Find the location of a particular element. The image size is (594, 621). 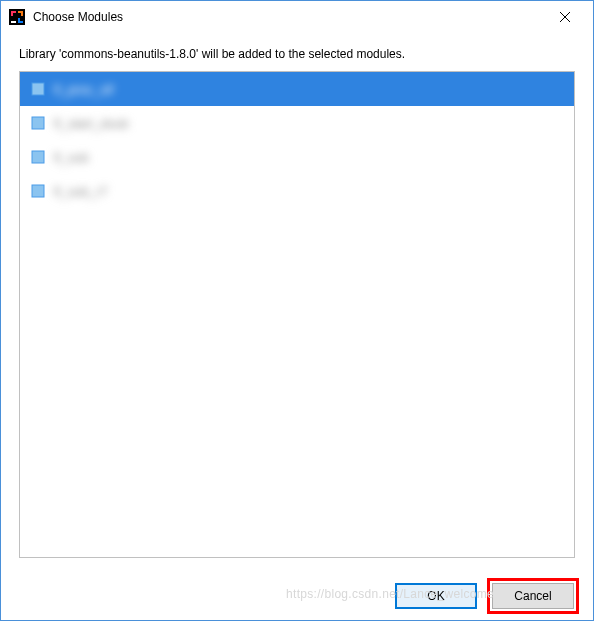

module-label: fl_sub is located at coordinates (72, 158).